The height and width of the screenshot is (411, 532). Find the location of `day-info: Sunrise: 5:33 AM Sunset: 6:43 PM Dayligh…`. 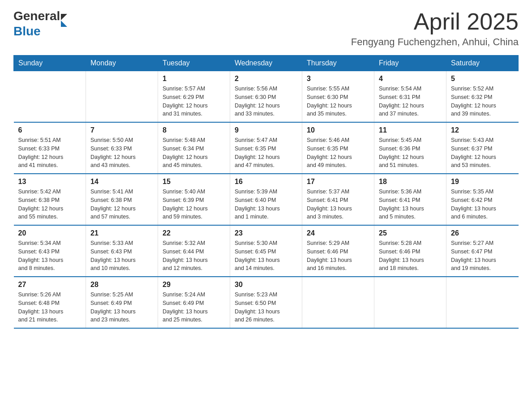

day-info: Sunrise: 5:33 AM Sunset: 6:43 PM Dayligh… is located at coordinates (122, 256).